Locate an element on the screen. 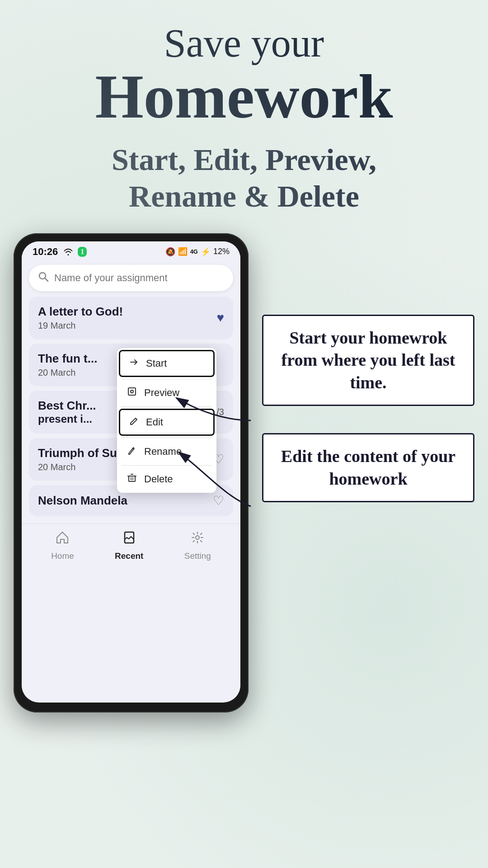 The width and height of the screenshot is (488, 868). wifi-icon is located at coordinates (68, 252).